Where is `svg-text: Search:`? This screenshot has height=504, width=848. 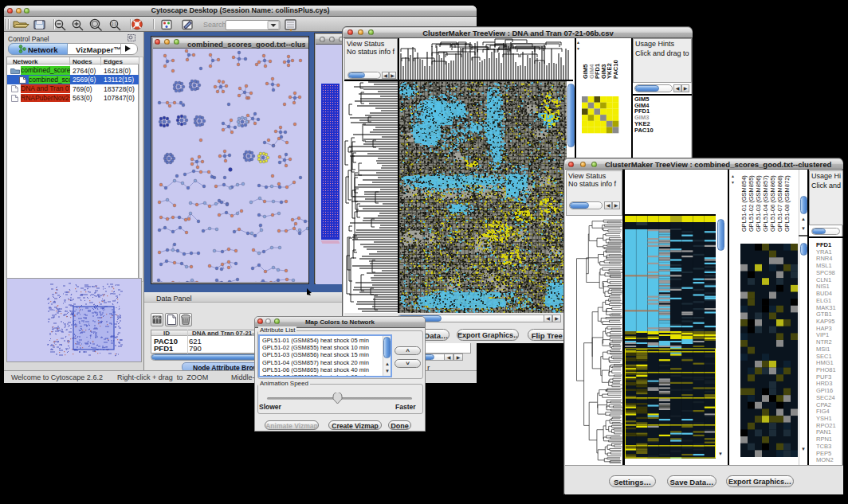
svg-text: Search: is located at coordinates (215, 25).